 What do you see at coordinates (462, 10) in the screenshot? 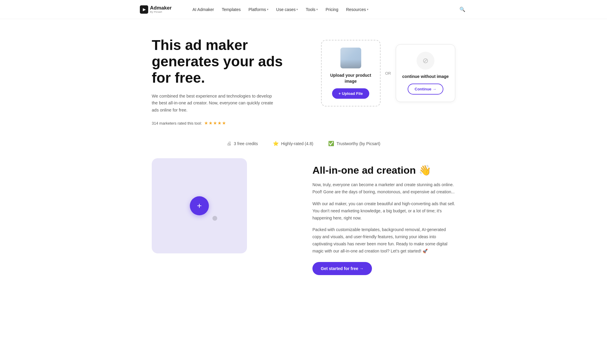
I see `nav-right: 🔍` at bounding box center [462, 10].